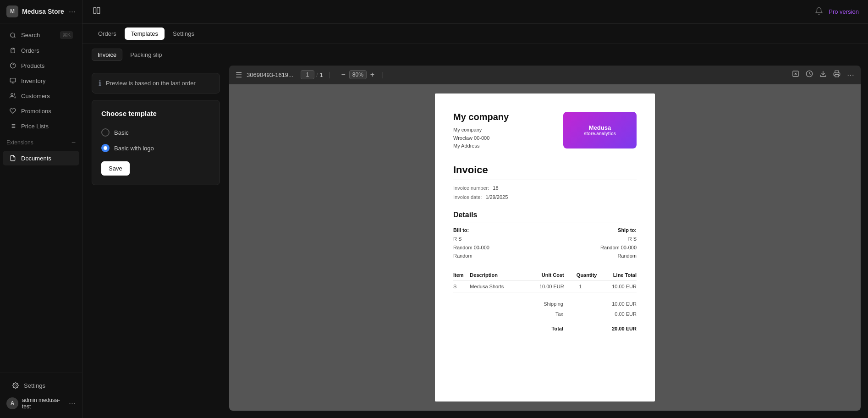  What do you see at coordinates (41, 385) in the screenshot?
I see `sidebar-item-settings: Settings` at bounding box center [41, 385].